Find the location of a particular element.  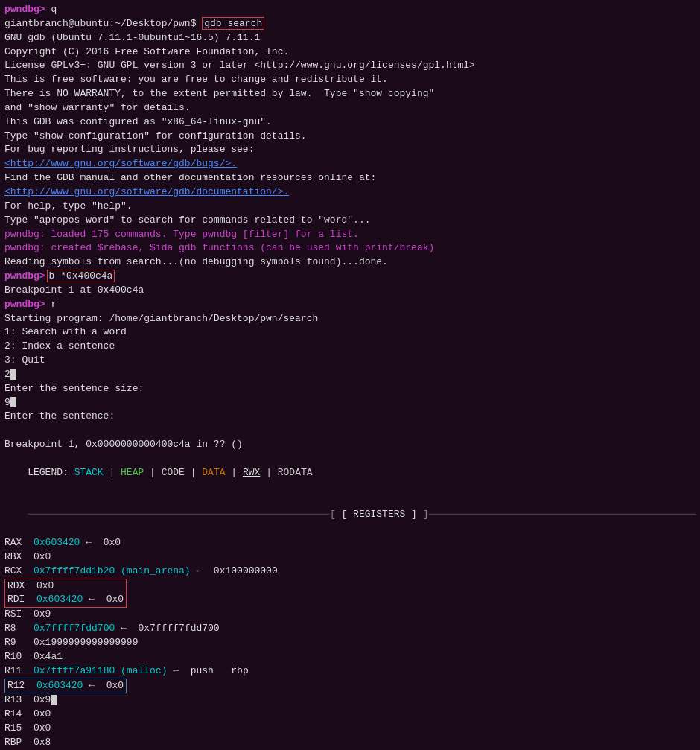

line-breakpoint-cmd: pwndbg>b *0x400c4a is located at coordinates (350, 277).